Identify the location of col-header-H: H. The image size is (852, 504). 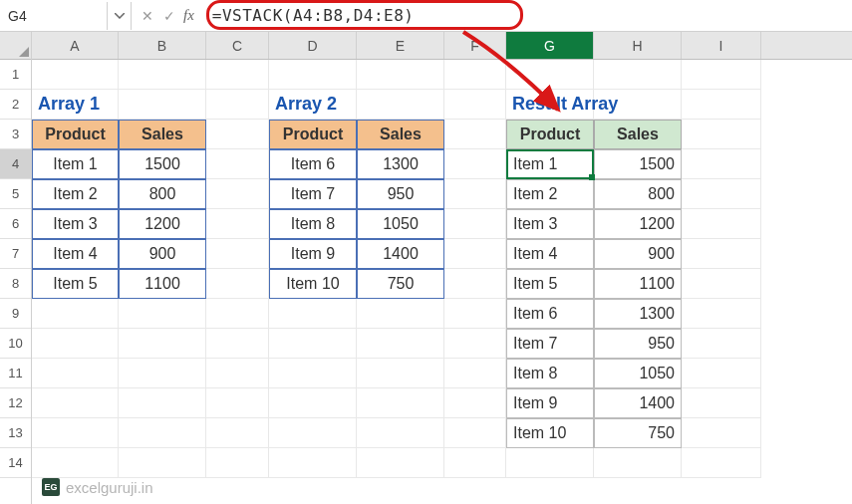
(638, 46).